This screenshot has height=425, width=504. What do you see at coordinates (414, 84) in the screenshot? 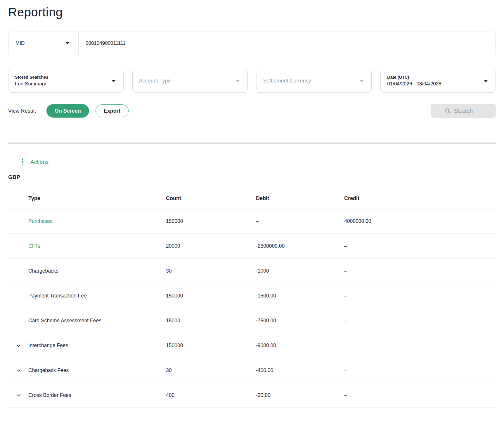
I see `date-value: 01/04/2026 - 08/04/2026` at bounding box center [414, 84].